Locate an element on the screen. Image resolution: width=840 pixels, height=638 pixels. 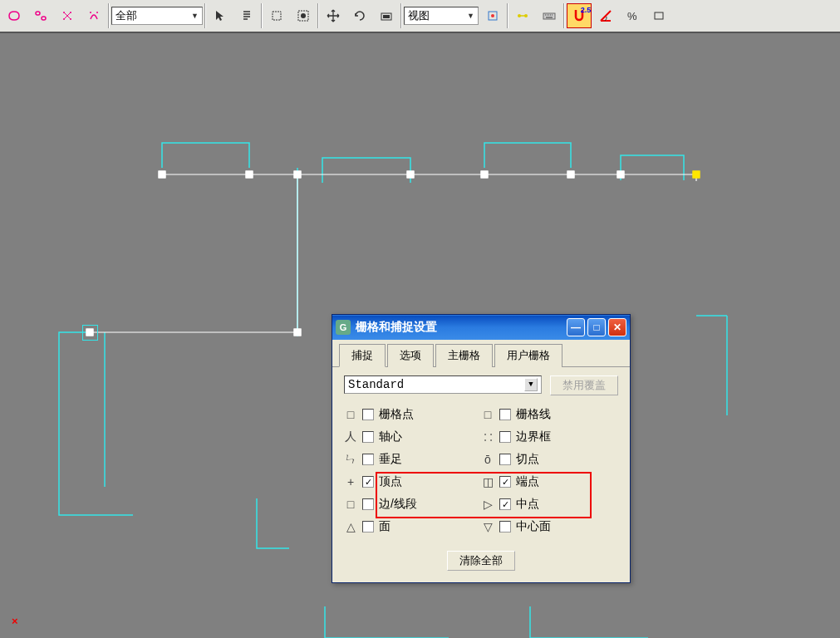
snap-toggle-button: 2.5 is located at coordinates (579, 16).